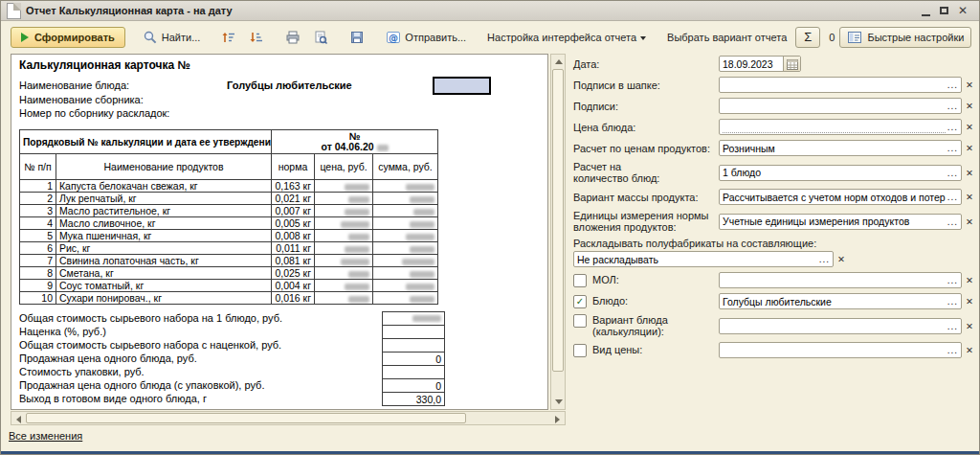  Describe the element at coordinates (840, 84) in the screenshot. I see `header-signatures-field` at that location.